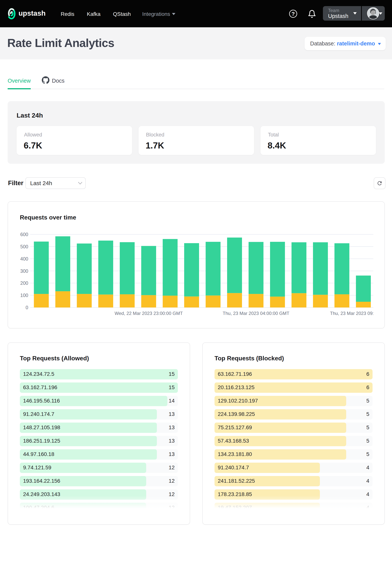 This screenshot has height=572, width=392. What do you see at coordinates (24, 259) in the screenshot?
I see `svg-text: 400` at bounding box center [24, 259].